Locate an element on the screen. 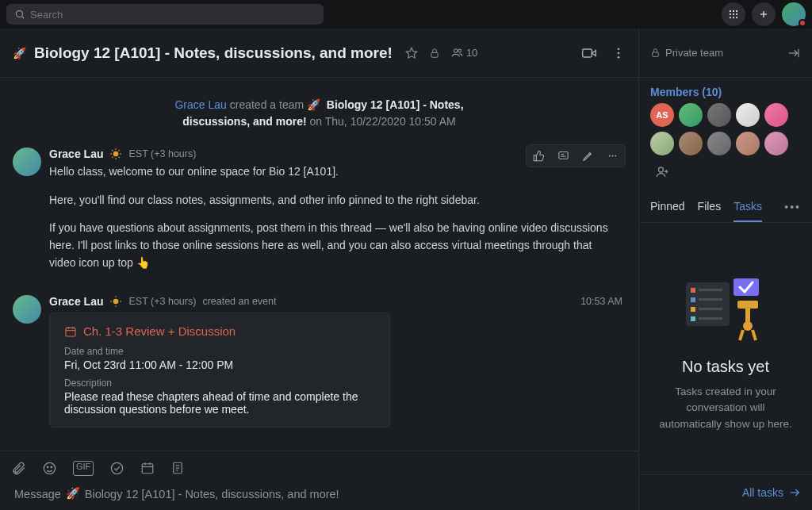  tab-pinned: Pinned is located at coordinates (668, 207).